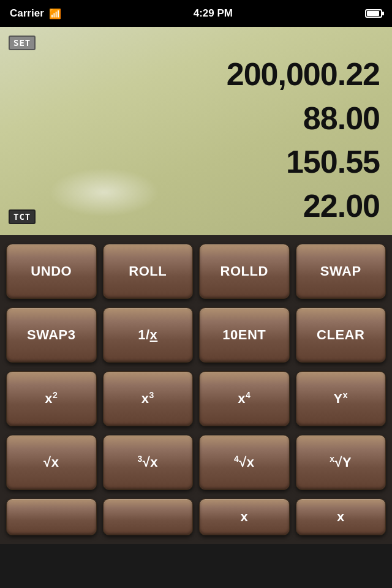 Image resolution: width=392 pixels, height=588 pixels. Describe the element at coordinates (36, 13) in the screenshot. I see `status-left: Carrier 📶` at that location.